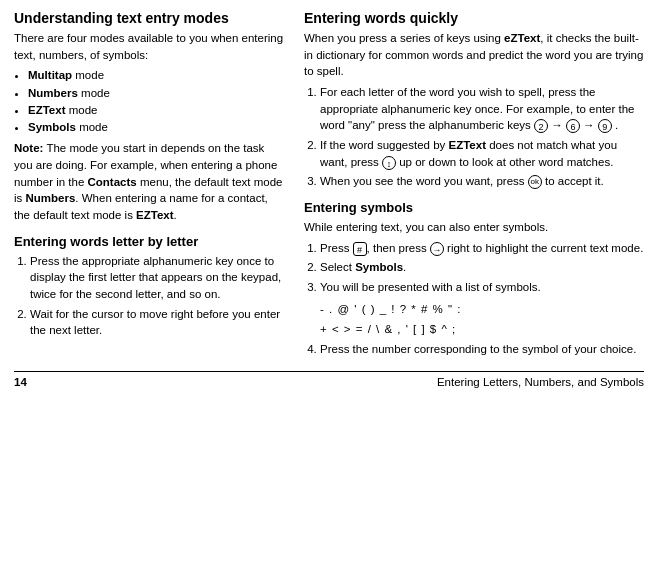 The height and width of the screenshot is (576, 658). Describe the element at coordinates (605, 126) in the screenshot. I see `key-9: 9` at that location.